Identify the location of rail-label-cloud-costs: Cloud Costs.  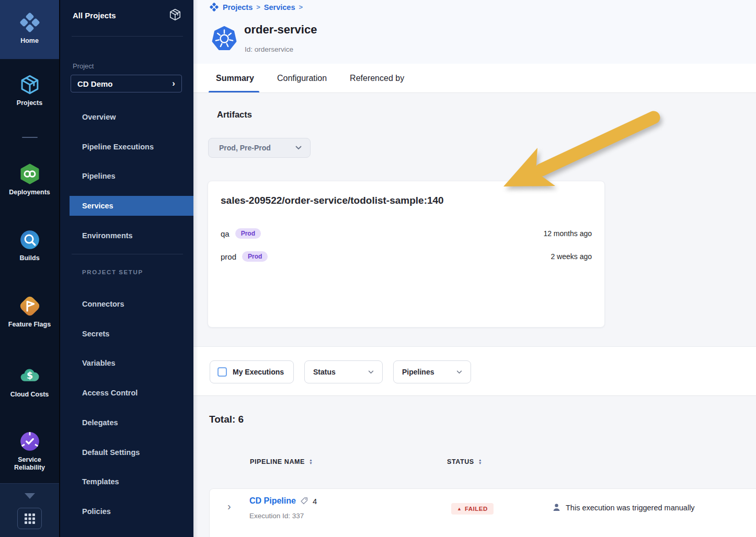
(30, 394).